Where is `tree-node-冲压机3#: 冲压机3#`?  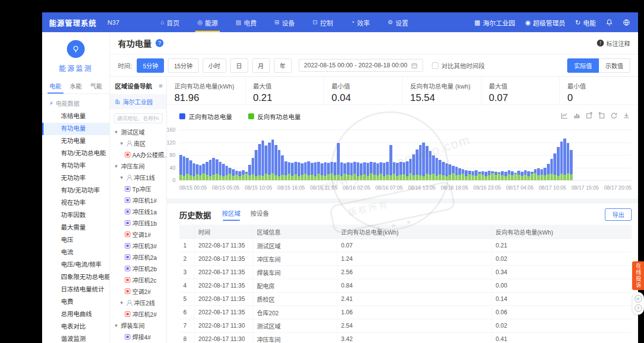 tree-node-冲压机3#: 冲压机3# is located at coordinates (138, 245).